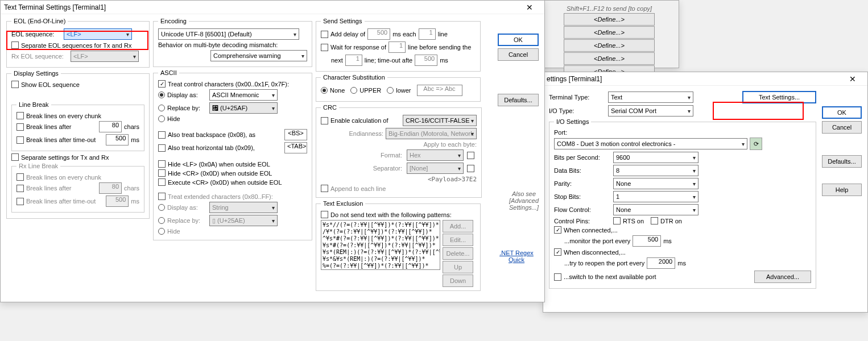 This screenshot has height=341, width=868. Describe the element at coordinates (388, 60) in the screenshot. I see `wait-after-label: line; time-out afte` at that location.